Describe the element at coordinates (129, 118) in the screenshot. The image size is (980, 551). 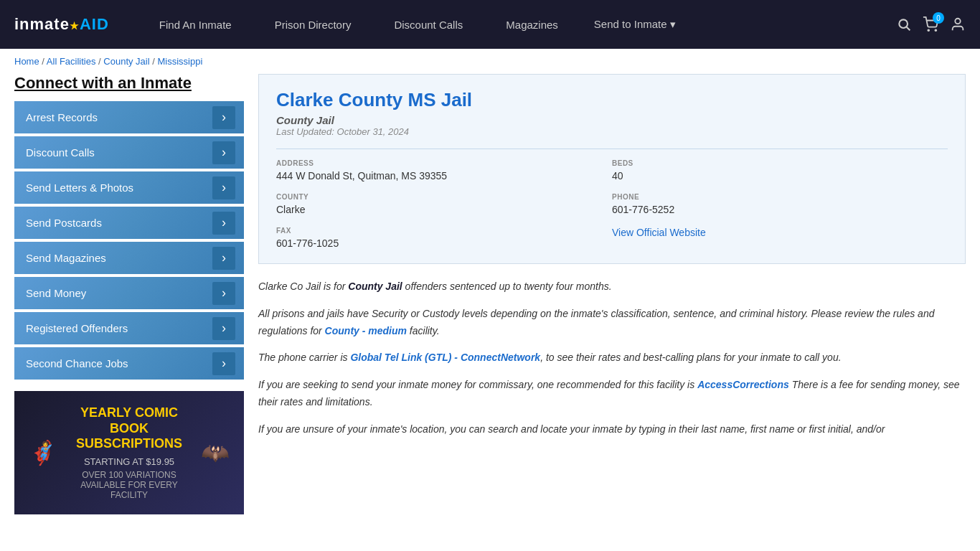
I see `sidebar-arrest-records: Arrest Records ›` at that location.